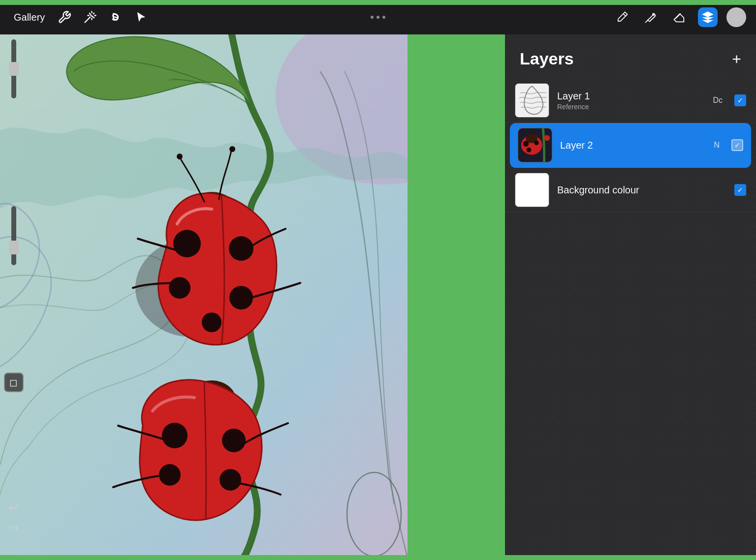  Describe the element at coordinates (90, 17) in the screenshot. I see `magic-icon` at that location.